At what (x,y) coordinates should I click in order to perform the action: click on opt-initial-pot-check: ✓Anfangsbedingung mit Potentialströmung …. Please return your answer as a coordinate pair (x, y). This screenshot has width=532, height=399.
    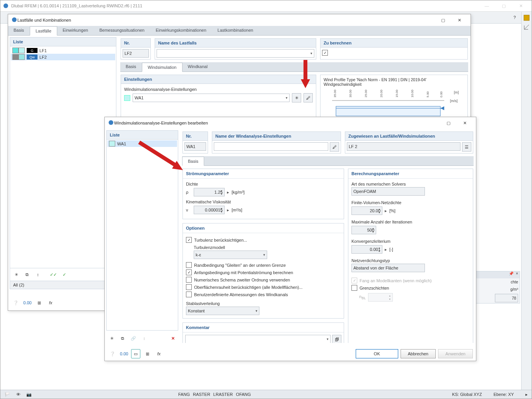
    Looking at the image, I should click on (263, 272).